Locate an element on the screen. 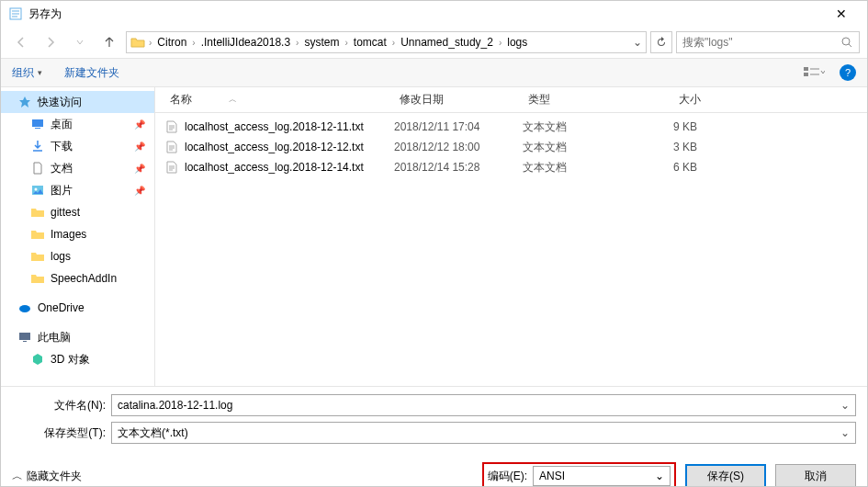 This screenshot has height=487, width=868. help-button: ? is located at coordinates (848, 73).